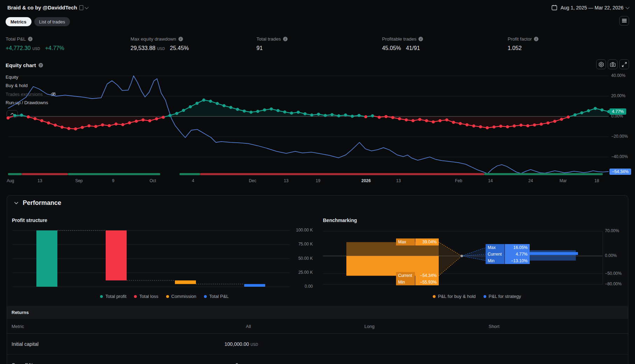 The height and width of the screenshot is (364, 635). Describe the element at coordinates (624, 64) in the screenshot. I see `fullscreen-button` at that location.